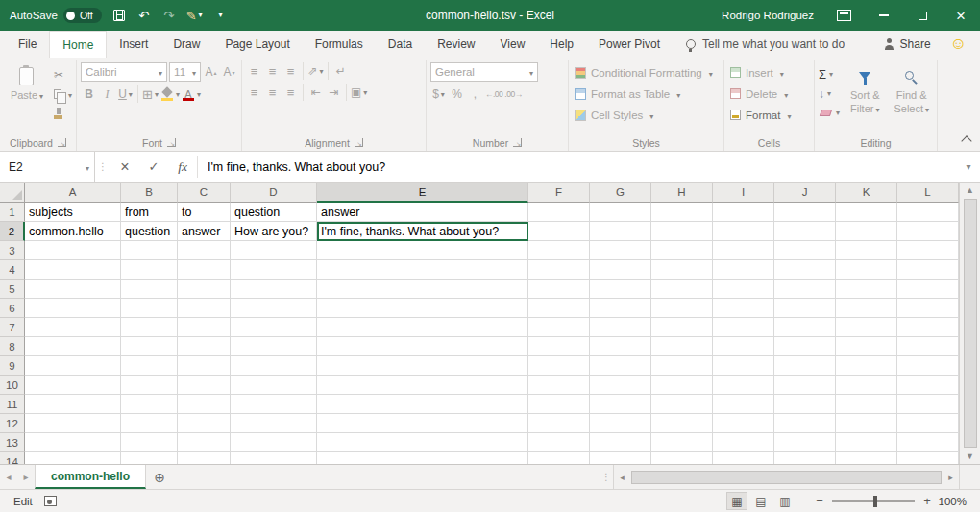 The image size is (980, 512). Describe the element at coordinates (829, 94) in the screenshot. I see `fill-button` at that location.